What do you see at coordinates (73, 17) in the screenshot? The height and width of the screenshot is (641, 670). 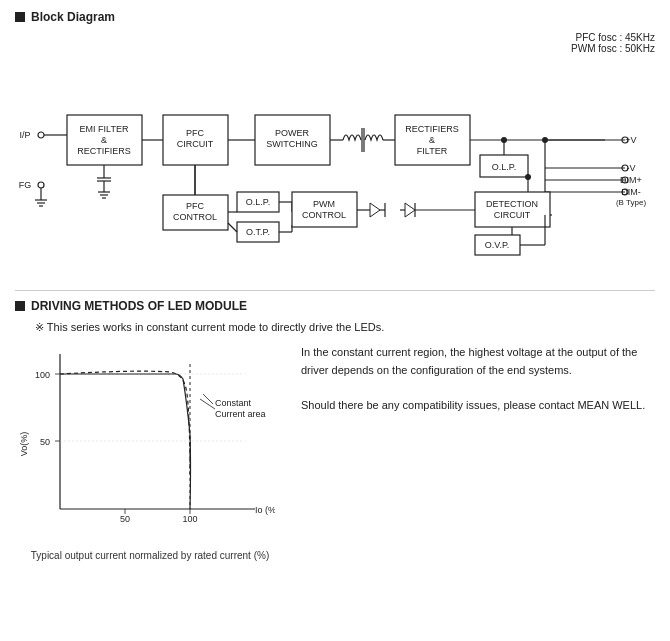 I see `block-diagram-title-text: Block Diagram` at bounding box center [73, 17].